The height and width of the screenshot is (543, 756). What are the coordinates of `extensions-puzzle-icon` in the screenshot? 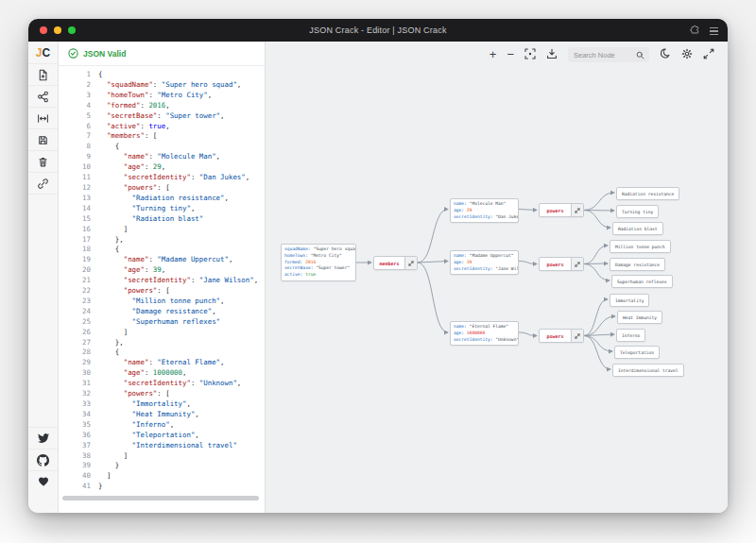 It's located at (695, 31).